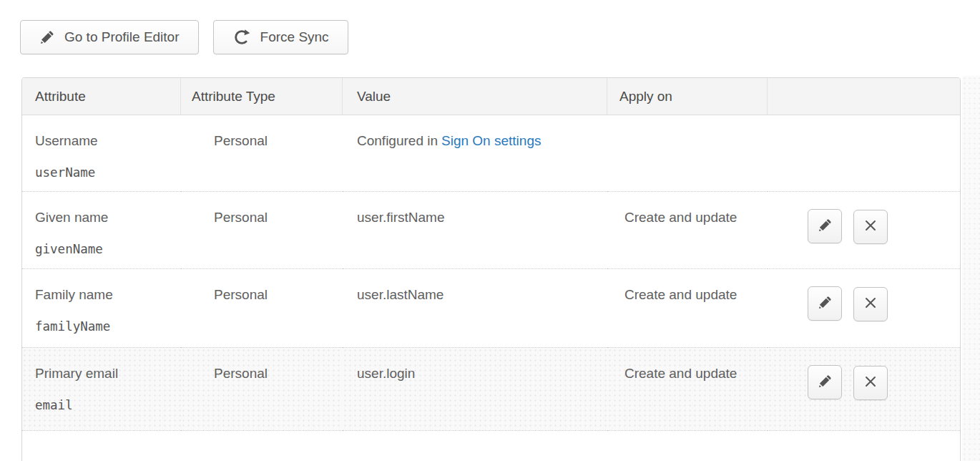 The height and width of the screenshot is (461, 980). What do you see at coordinates (108, 173) in the screenshot?
I see `attribute-variable: userName` at bounding box center [108, 173].